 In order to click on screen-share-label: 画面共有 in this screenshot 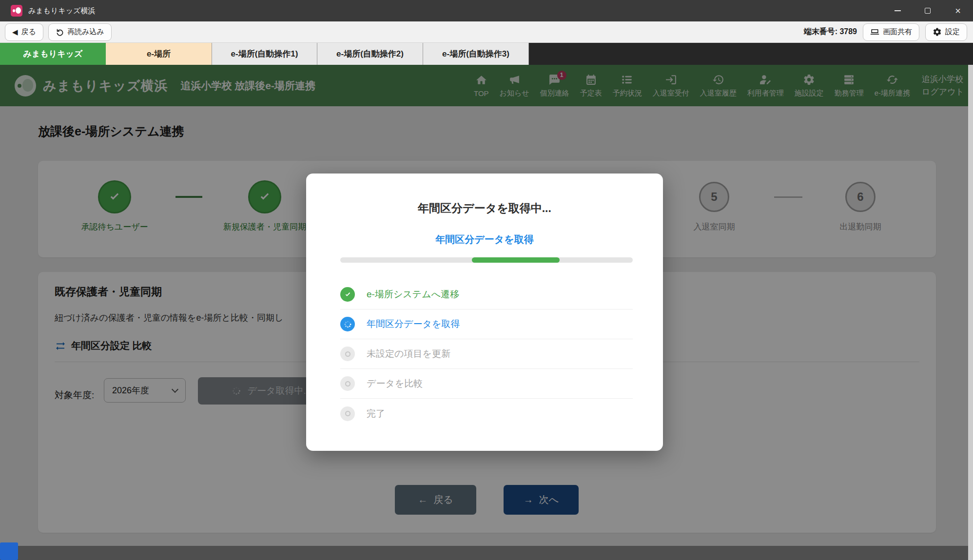, I will do `click(897, 32)`.